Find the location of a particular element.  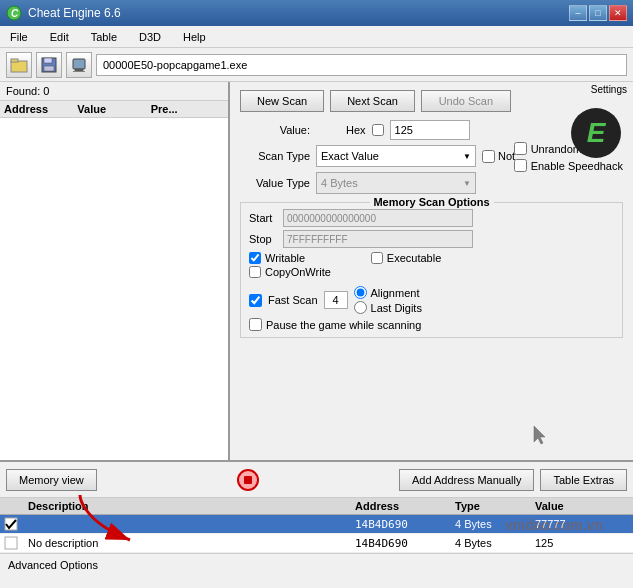

value-type-label: Value Type is located at coordinates (275, 183).